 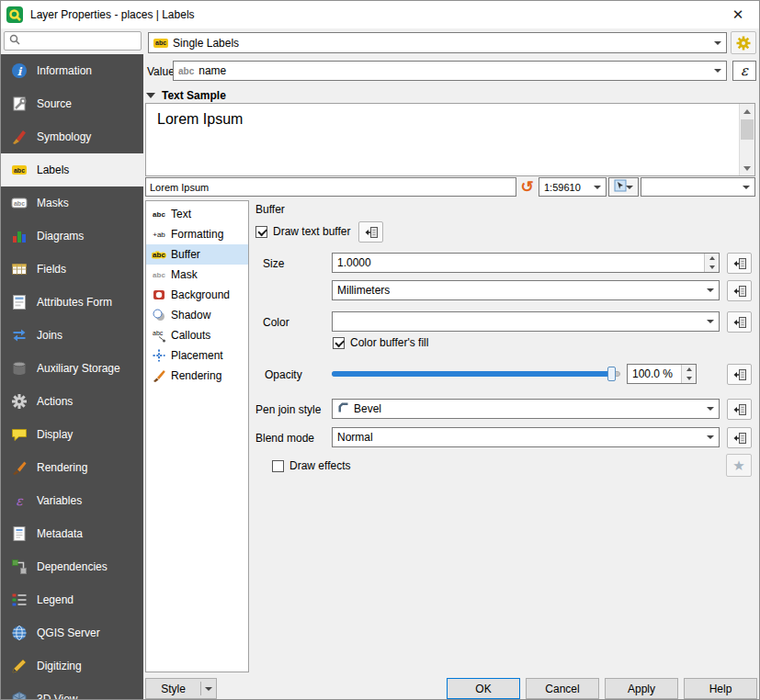 What do you see at coordinates (19, 137) in the screenshot?
I see `symbology-icon` at bounding box center [19, 137].